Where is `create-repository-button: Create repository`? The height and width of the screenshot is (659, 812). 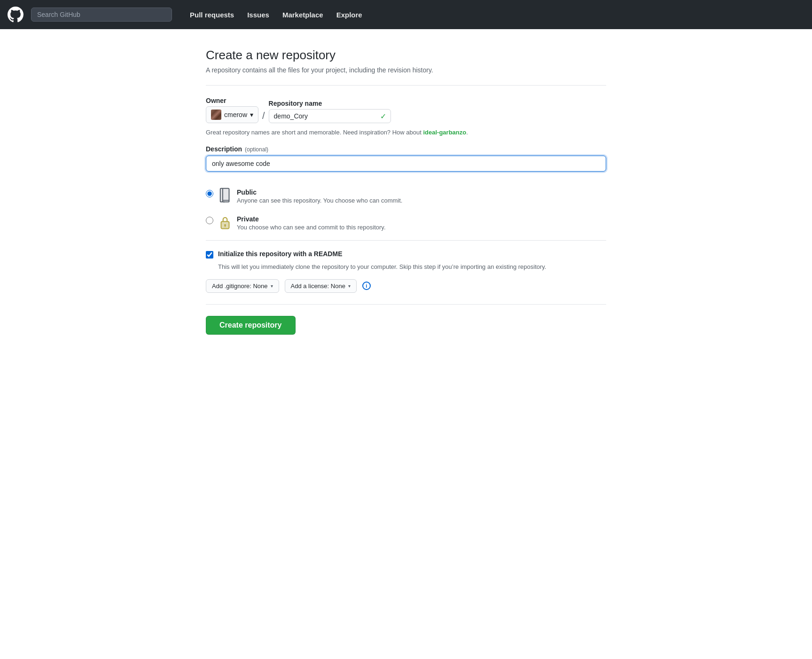 create-repository-button: Create repository is located at coordinates (251, 325).